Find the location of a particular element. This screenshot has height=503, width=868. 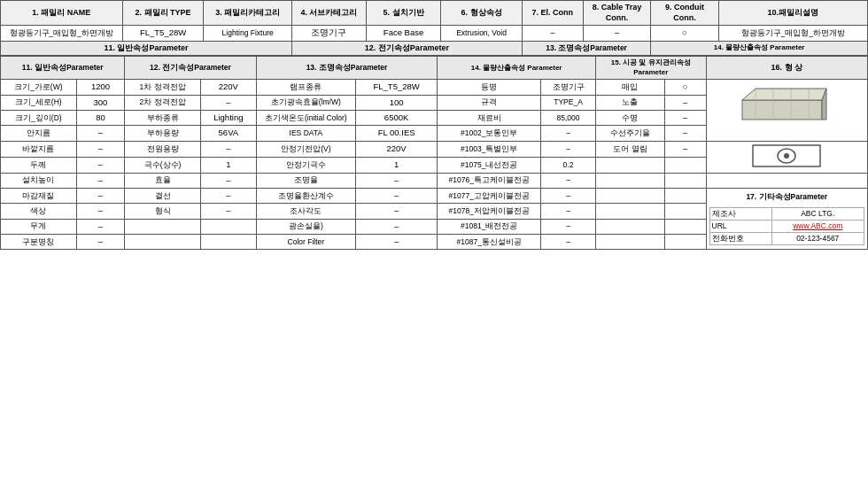

phone-value: 02-123-4567 is located at coordinates (818, 239).